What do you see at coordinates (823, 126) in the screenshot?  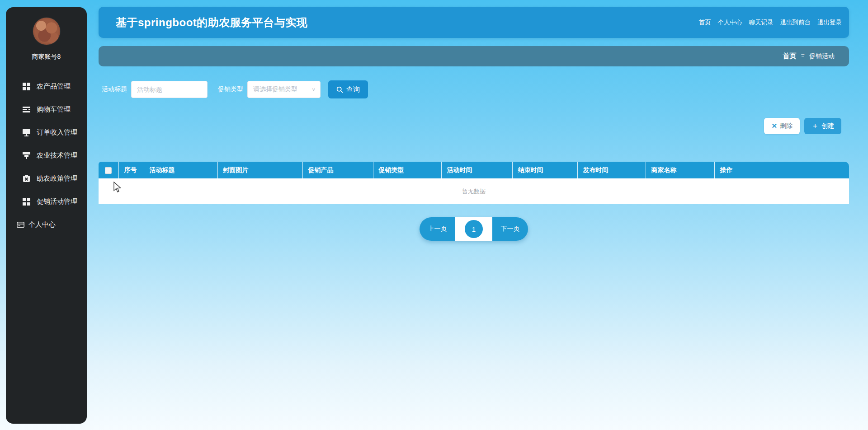 I see `create-button: ＋ 创建` at bounding box center [823, 126].